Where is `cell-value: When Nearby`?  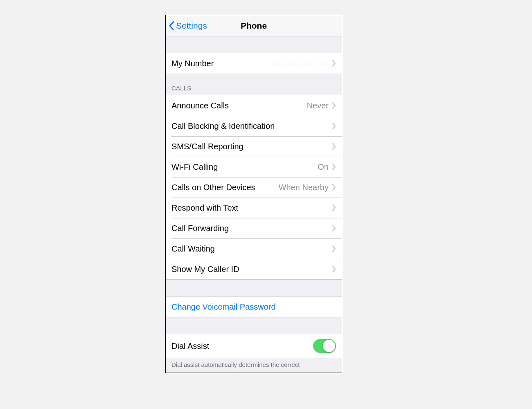
cell-value: When Nearby is located at coordinates (304, 187).